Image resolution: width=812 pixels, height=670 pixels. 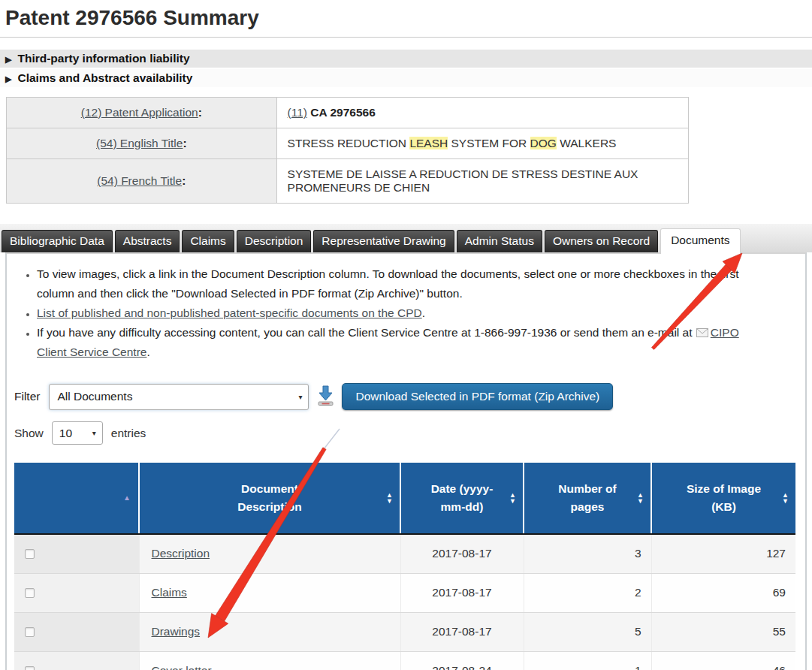 What do you see at coordinates (297, 113) in the screenshot?
I see `application-number-link: (11)` at bounding box center [297, 113].